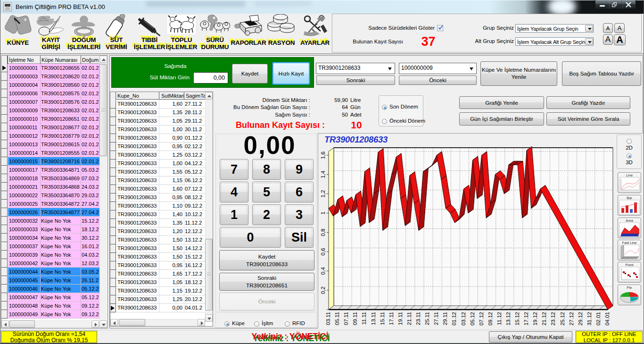 This screenshot has height=344, width=644. I want to click on svg-text: 21.11, so click(409, 319).